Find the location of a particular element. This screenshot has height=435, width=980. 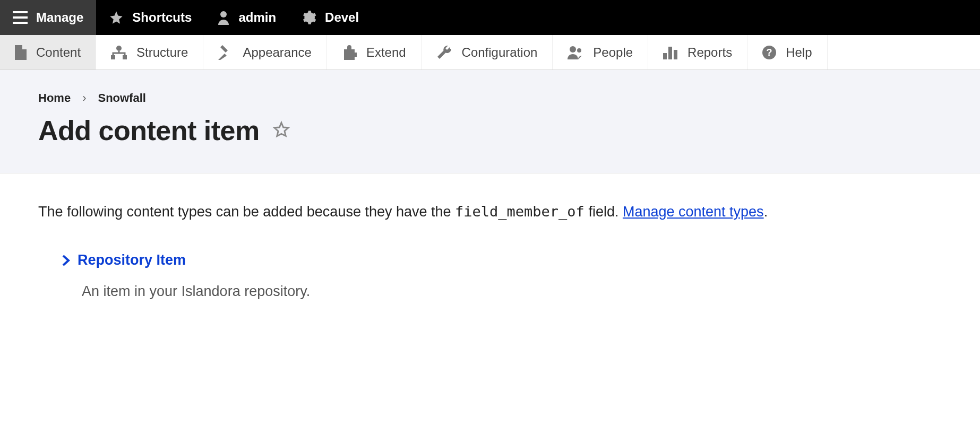

tab-content: Content is located at coordinates (48, 52).